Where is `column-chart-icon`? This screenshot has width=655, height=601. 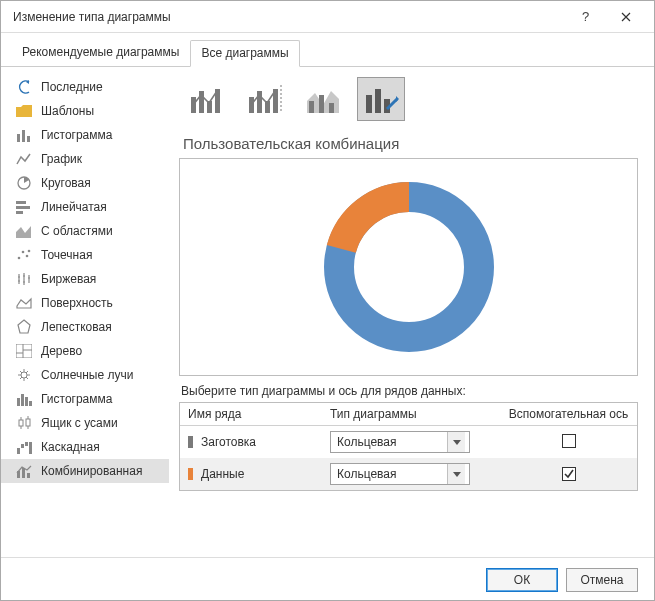
column-chart-icon is located at coordinates (24, 135).